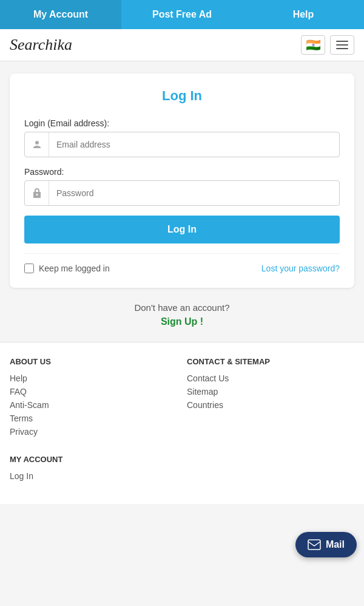 The image size is (364, 606). What do you see at coordinates (93, 362) in the screenshot?
I see `footer-about-heading: ABOUT US` at bounding box center [93, 362].